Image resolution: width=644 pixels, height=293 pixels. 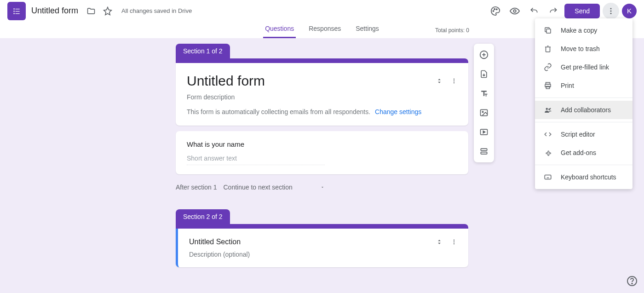 What do you see at coordinates (534, 11) in the screenshot?
I see `undo-icon` at bounding box center [534, 11].